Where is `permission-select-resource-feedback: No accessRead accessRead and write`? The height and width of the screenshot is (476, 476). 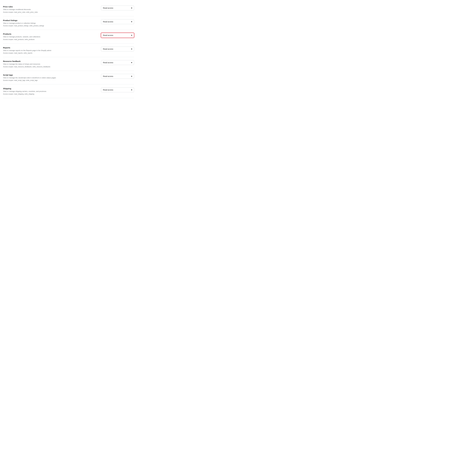
permission-select-resource-feedback: No accessRead accessRead and write is located at coordinates (118, 63).